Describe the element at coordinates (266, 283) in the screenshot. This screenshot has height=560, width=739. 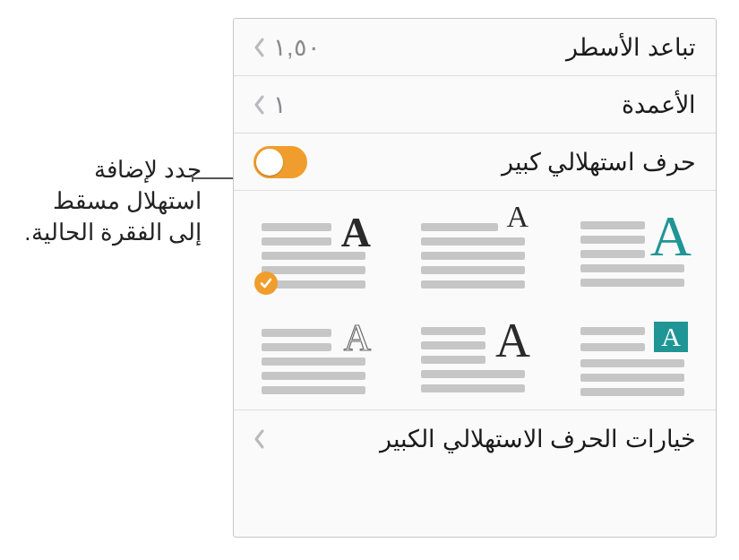
I see `check-icon` at that location.